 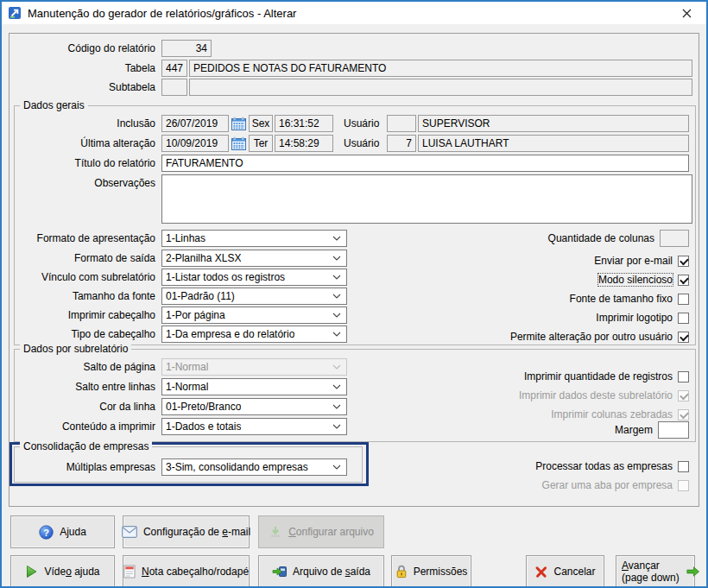 I want to click on fonte-fixa-row: Fonte de tamanho fixo, so click(x=629, y=299).